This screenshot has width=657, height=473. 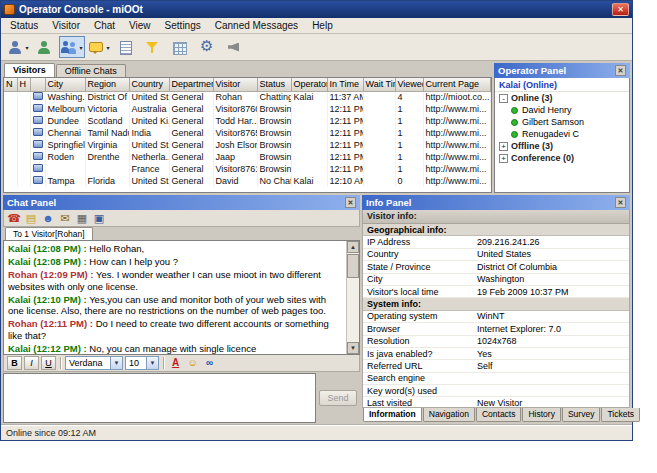 What do you see at coordinates (235, 84) in the screenshot?
I see `column-header: Visitor` at bounding box center [235, 84].